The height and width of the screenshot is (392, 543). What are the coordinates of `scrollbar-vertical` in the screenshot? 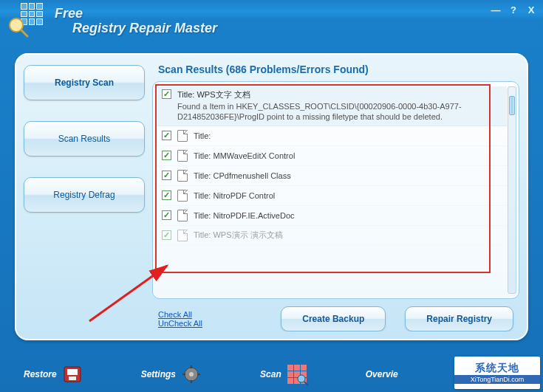 It's located at (512, 190).